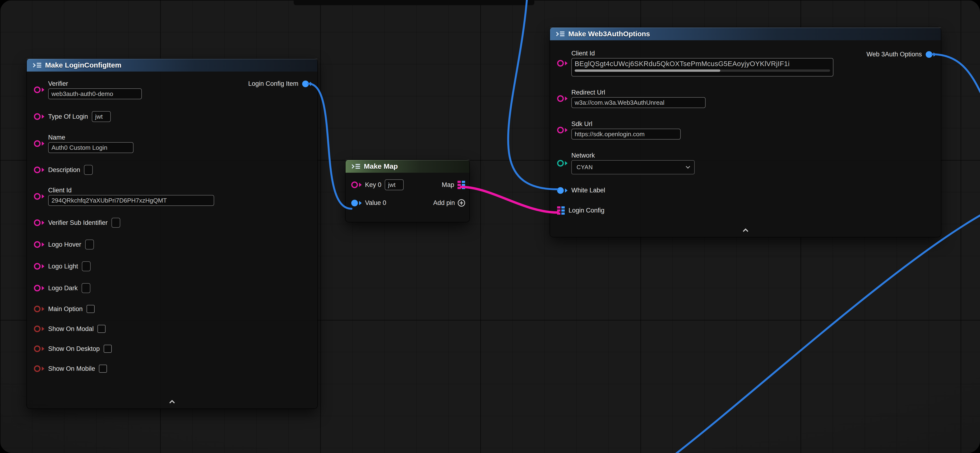 The image size is (980, 453). Describe the element at coordinates (746, 211) in the screenshot. I see `pin-row-login-config: Login Config` at that location.